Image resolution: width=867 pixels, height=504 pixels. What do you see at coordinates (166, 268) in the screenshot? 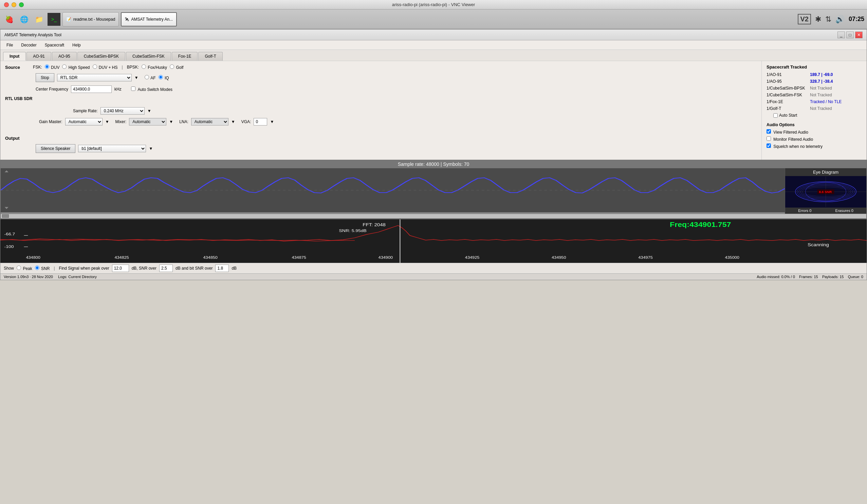
I see `snr-db-input: 2.5` at bounding box center [166, 268].